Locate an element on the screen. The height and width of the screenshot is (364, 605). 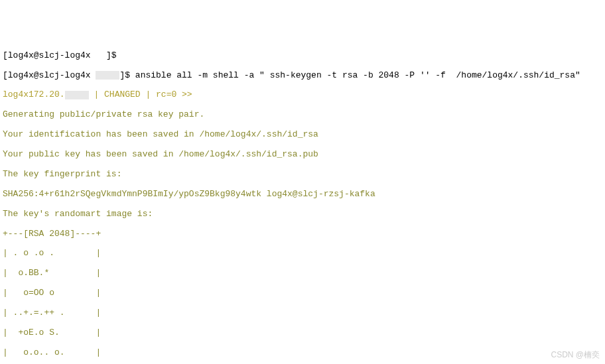
output-line: SHA256:4+r61h2rSQegVkmdYmnP9BImIy/ypOsZ9… is located at coordinates (302, 195).